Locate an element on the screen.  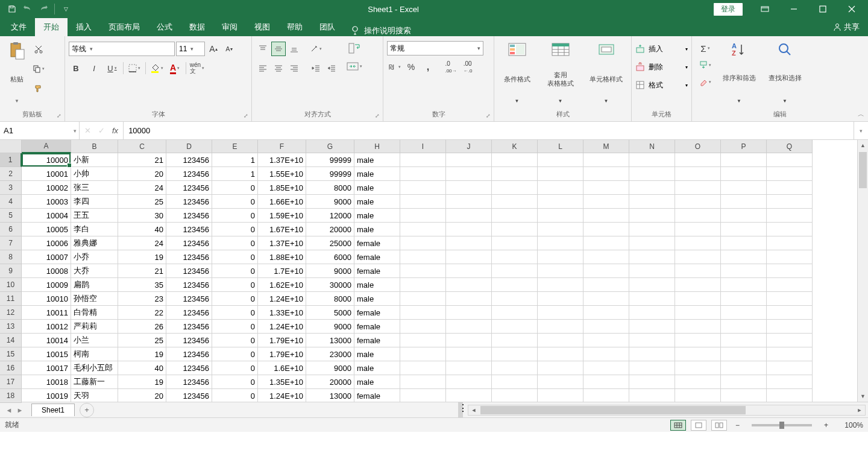
ribbon-tab-开始: 开始 is located at coordinates (51, 27).